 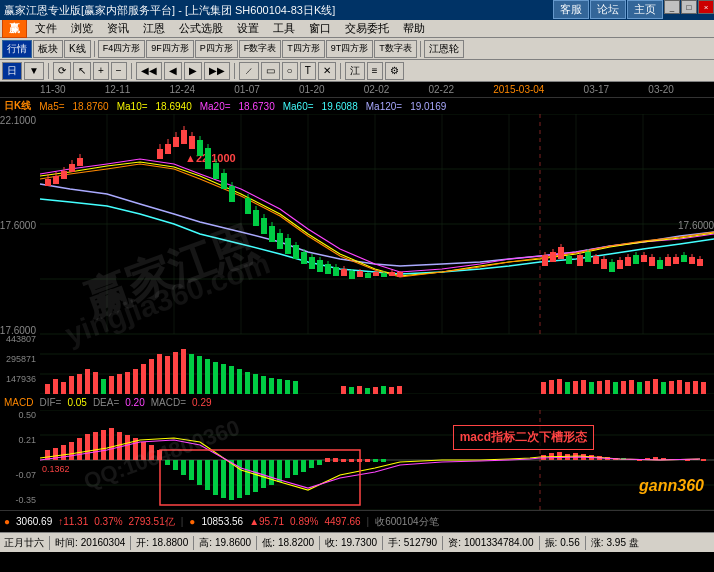 I want to click on tb-draw-line: ⟋, so click(x=249, y=71).